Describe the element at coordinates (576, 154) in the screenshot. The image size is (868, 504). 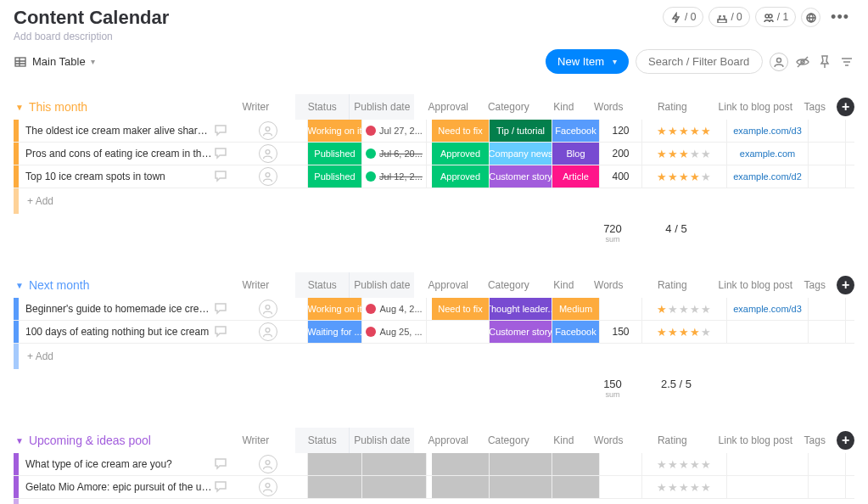
I see `kind-cell: Blog` at that location.